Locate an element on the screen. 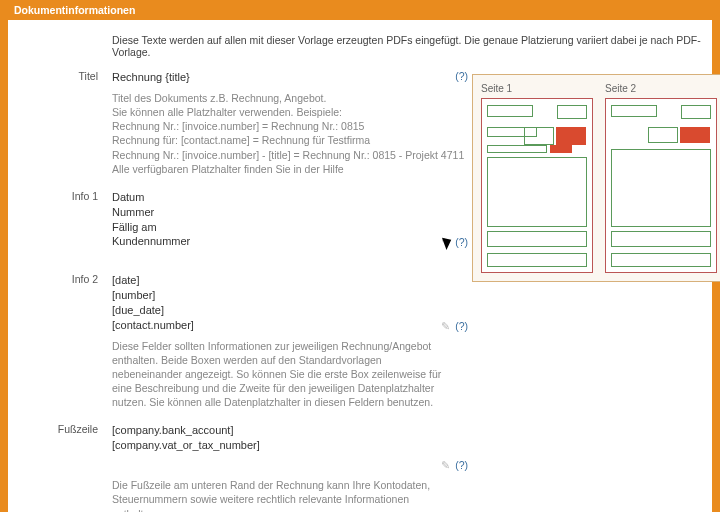 This screenshot has width=720, height=512. value-fusszeile: [company.bank_account] [company.vat_or_t… is located at coordinates (262, 438).